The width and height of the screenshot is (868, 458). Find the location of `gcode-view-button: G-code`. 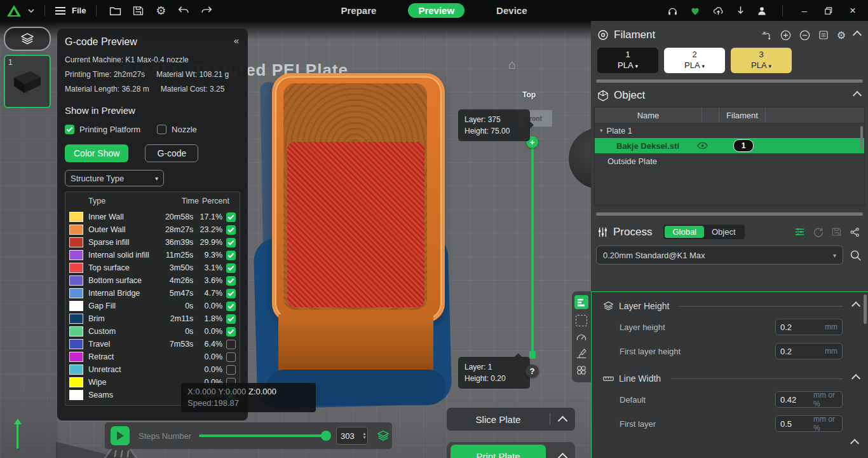

gcode-view-button: G-code is located at coordinates (172, 153).